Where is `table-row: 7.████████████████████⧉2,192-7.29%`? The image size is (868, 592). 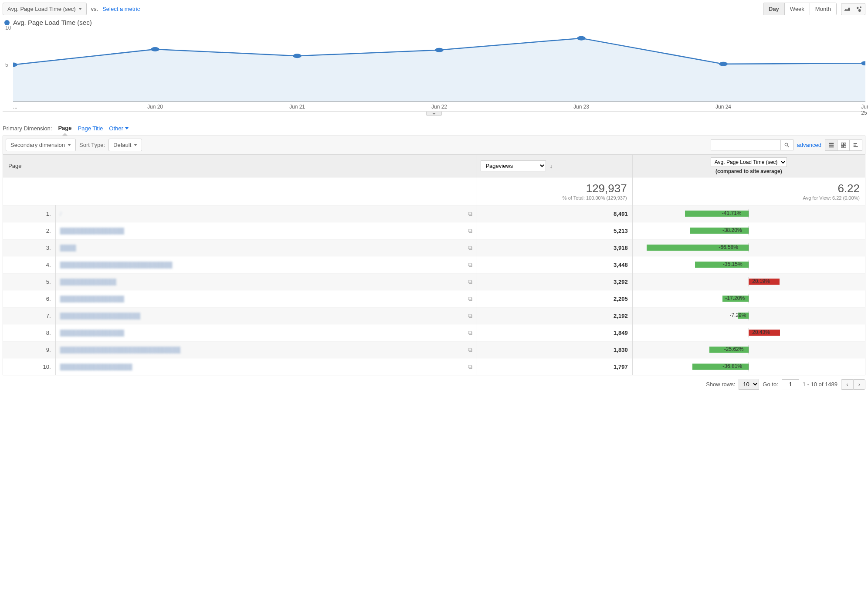 table-row: 7.████████████████████⧉2,192-7.29% is located at coordinates (434, 316).